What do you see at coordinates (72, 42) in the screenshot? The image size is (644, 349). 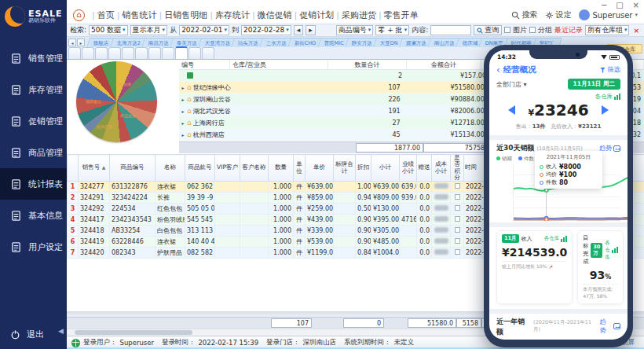 I see `store-tab-left-icon: ◂` at bounding box center [72, 42].